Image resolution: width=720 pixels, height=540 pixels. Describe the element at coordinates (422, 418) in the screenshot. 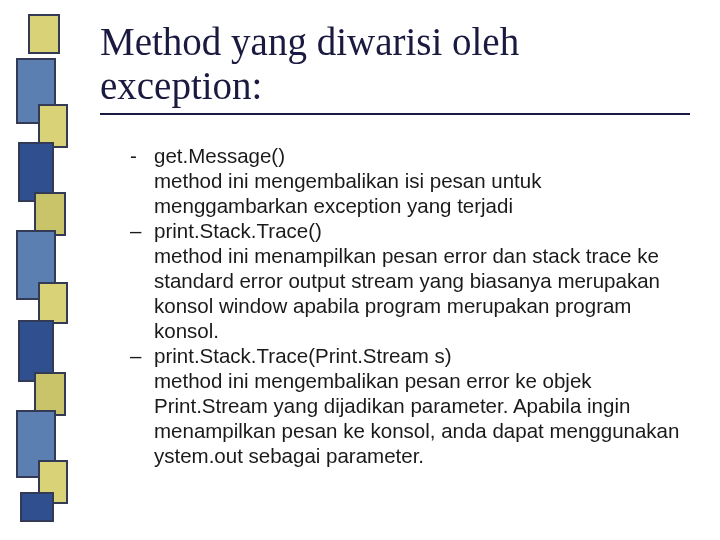

I see `method-desc: method ini mengembalikan pesan error ke …` at that location.